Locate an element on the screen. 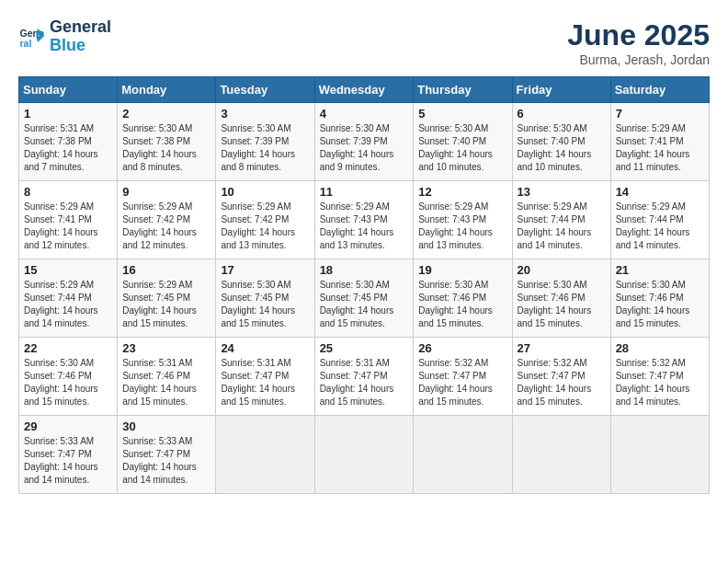  calendar-week-5: 29Sunrise: 5:33 AM Sunset: 7:47 PM Dayli… is located at coordinates (364, 454).